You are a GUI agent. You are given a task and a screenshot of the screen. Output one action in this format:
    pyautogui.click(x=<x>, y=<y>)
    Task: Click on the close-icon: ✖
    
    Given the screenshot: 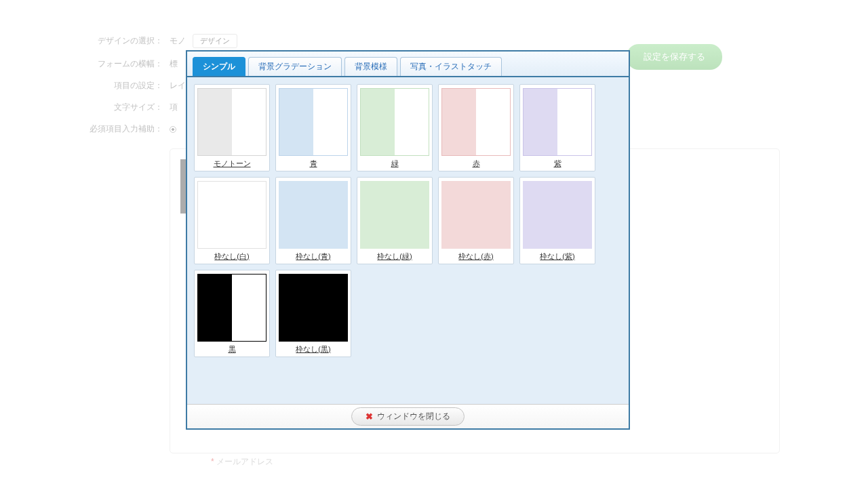 What is the action you would take?
    pyautogui.click(x=369, y=416)
    